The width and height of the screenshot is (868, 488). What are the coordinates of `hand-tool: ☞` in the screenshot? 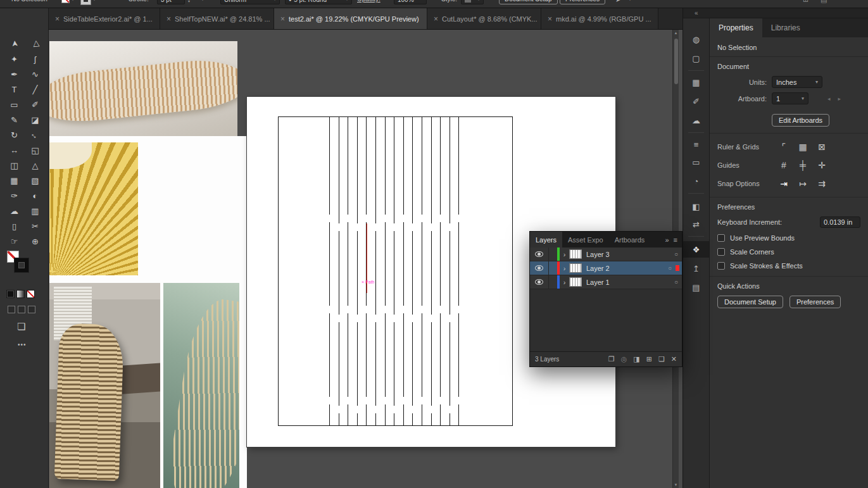 It's located at (14, 241).